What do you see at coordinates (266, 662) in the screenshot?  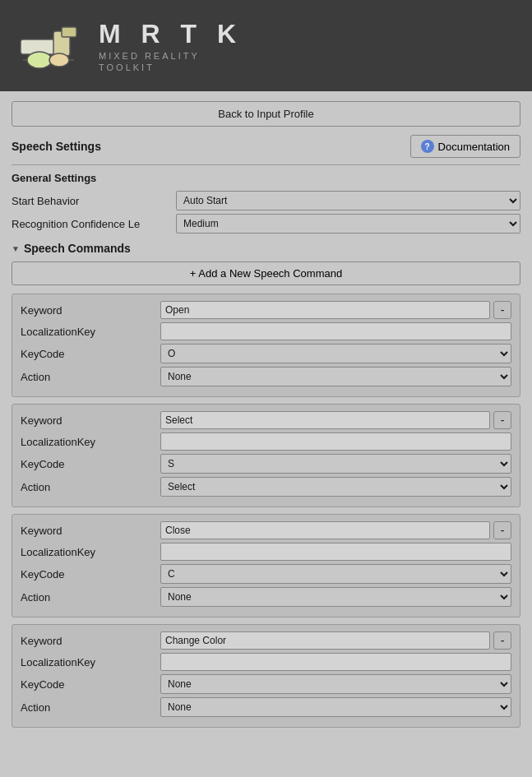 I see `cmd-localization-row-change-color: LocalizationKey` at bounding box center [266, 662].